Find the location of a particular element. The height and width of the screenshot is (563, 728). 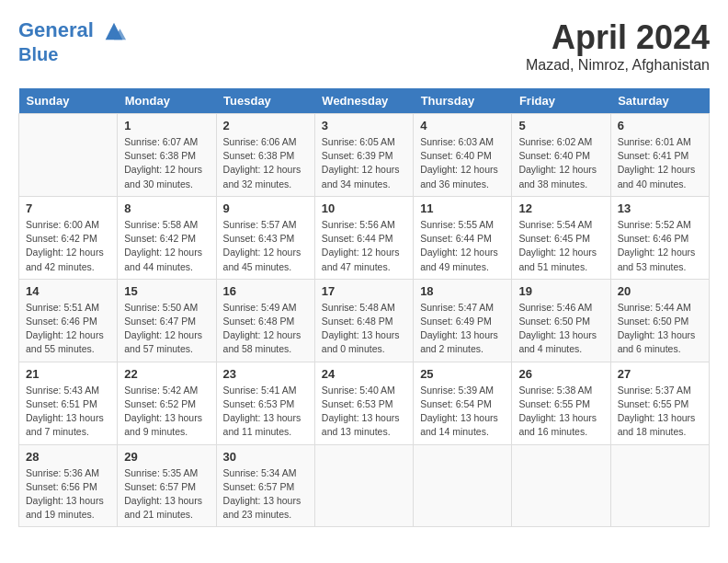

location: Mazad, Nimroz, Afghanistan is located at coordinates (618, 65).